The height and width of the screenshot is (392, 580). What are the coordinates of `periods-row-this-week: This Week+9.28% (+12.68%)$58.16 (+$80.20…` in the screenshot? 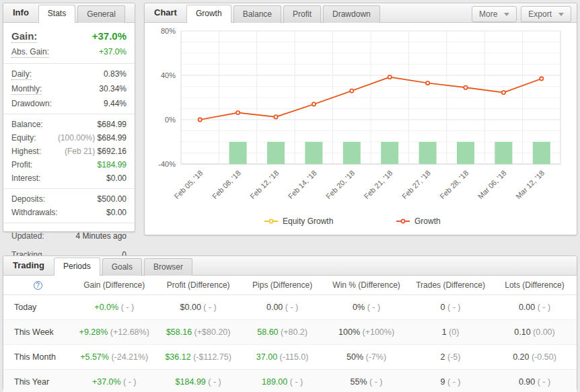 It's located at (290, 332).